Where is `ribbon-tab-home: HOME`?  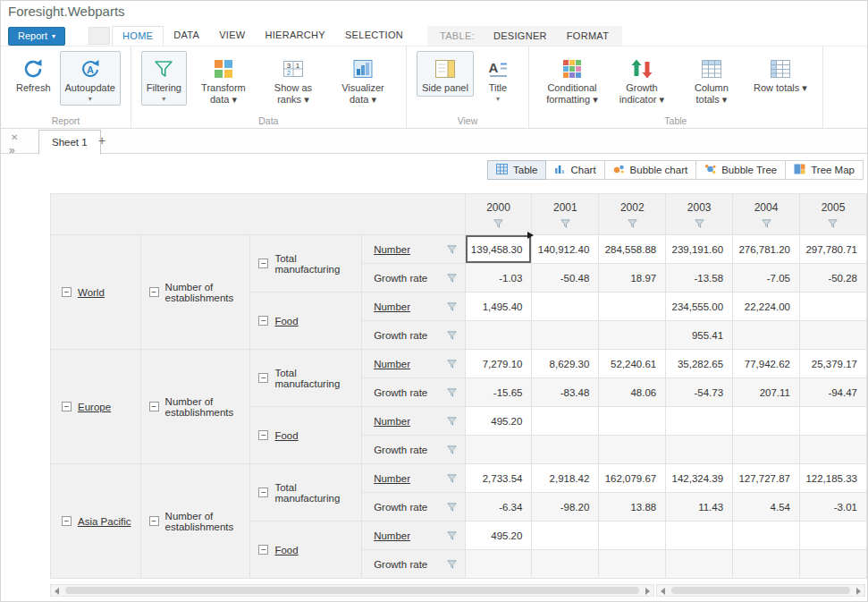
ribbon-tab-home: HOME is located at coordinates (138, 36).